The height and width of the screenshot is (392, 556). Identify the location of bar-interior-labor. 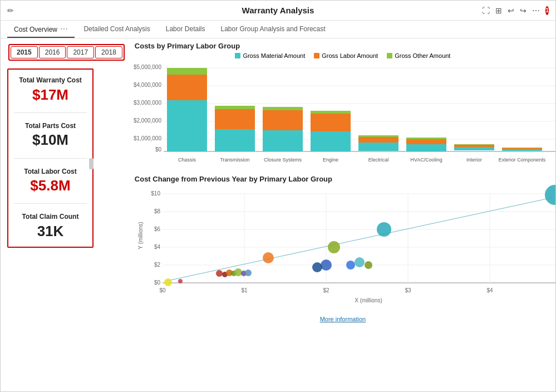
(474, 146).